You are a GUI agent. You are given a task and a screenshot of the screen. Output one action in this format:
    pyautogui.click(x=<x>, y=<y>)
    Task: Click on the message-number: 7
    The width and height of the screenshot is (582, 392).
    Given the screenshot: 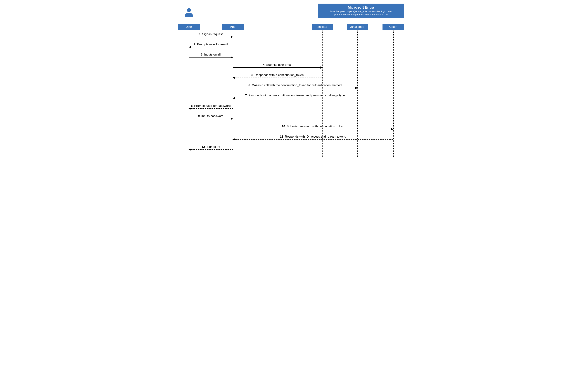 What is the action you would take?
    pyautogui.click(x=246, y=96)
    